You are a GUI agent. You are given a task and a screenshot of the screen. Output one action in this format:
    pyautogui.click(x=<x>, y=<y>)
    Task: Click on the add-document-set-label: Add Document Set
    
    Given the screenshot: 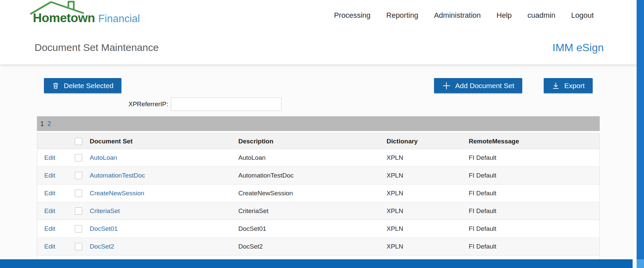 What is the action you would take?
    pyautogui.click(x=485, y=86)
    